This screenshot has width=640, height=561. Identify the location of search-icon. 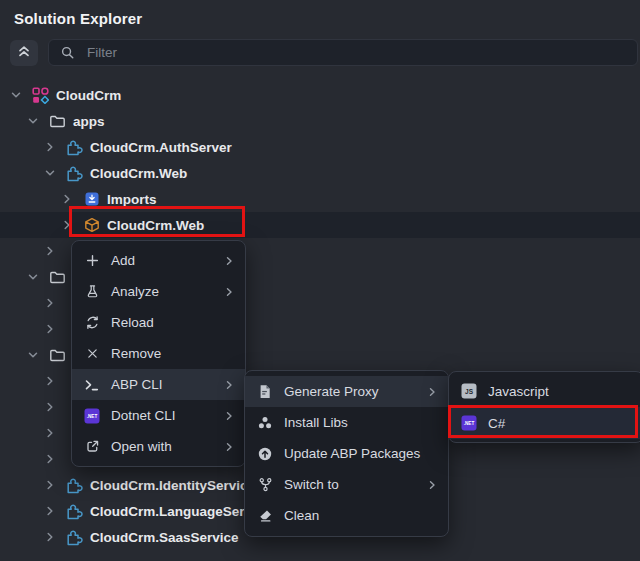
(68, 52).